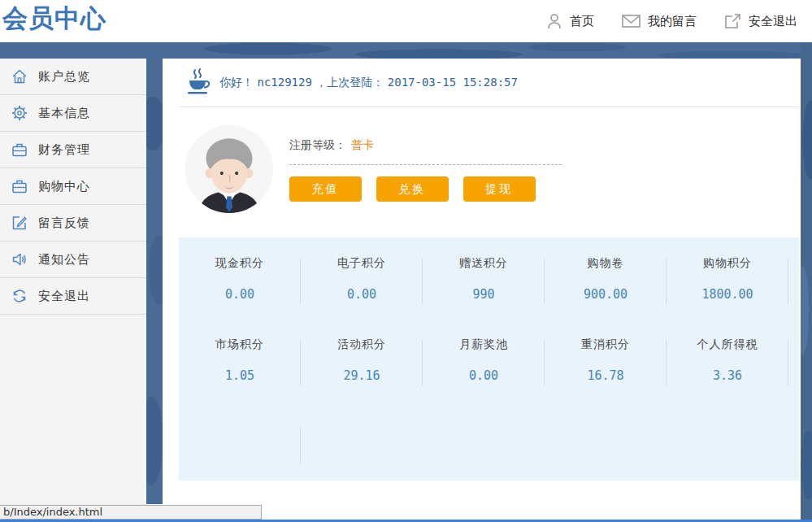 The image size is (812, 522). What do you see at coordinates (20, 296) in the screenshot?
I see `logout-icon` at bounding box center [20, 296].